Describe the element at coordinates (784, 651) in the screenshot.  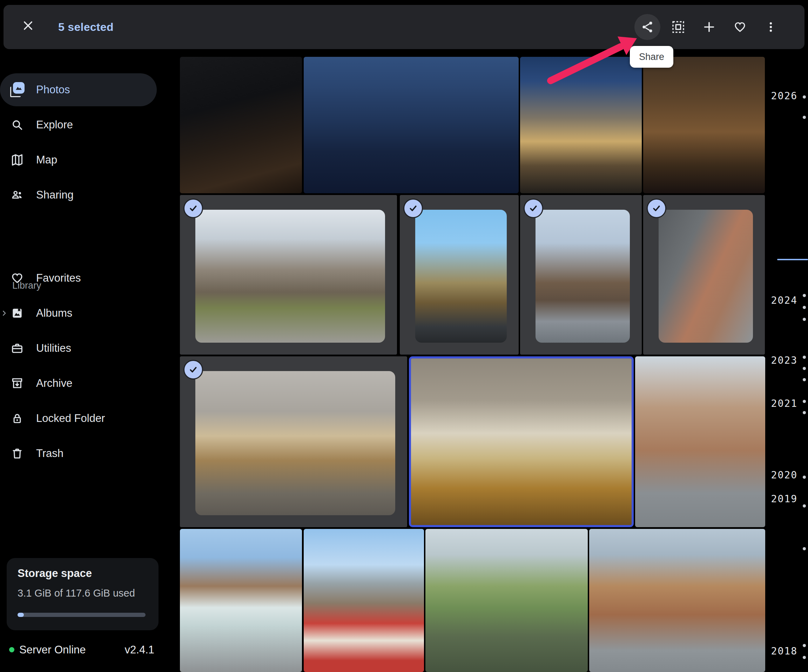
I see `timeline-year-label: 2018` at that location.